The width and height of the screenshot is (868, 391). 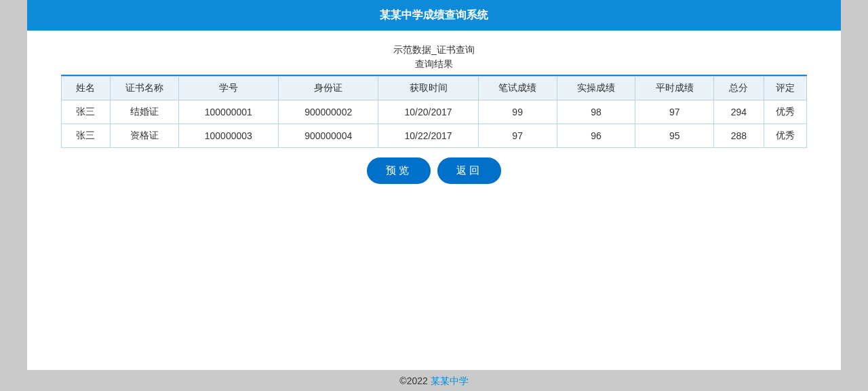 I want to click on back-button: 返回, so click(x=469, y=171).